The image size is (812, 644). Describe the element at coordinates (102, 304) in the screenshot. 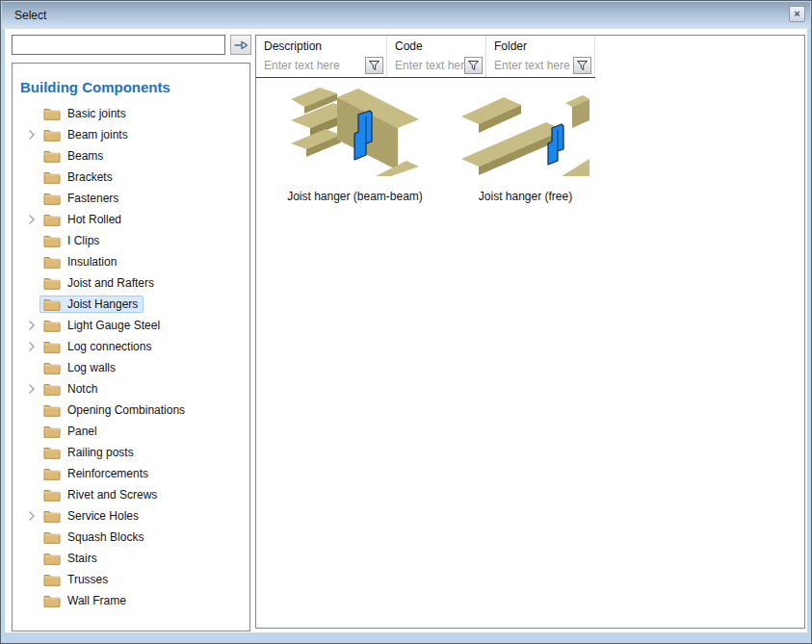

I see `tree-item-label: Joist Hangers` at that location.